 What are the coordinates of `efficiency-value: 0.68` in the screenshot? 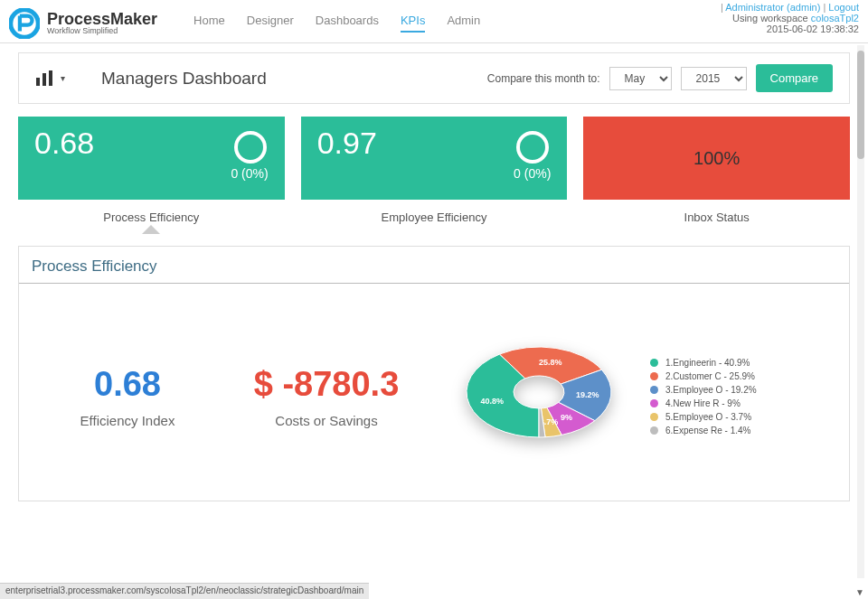 It's located at (127, 385).